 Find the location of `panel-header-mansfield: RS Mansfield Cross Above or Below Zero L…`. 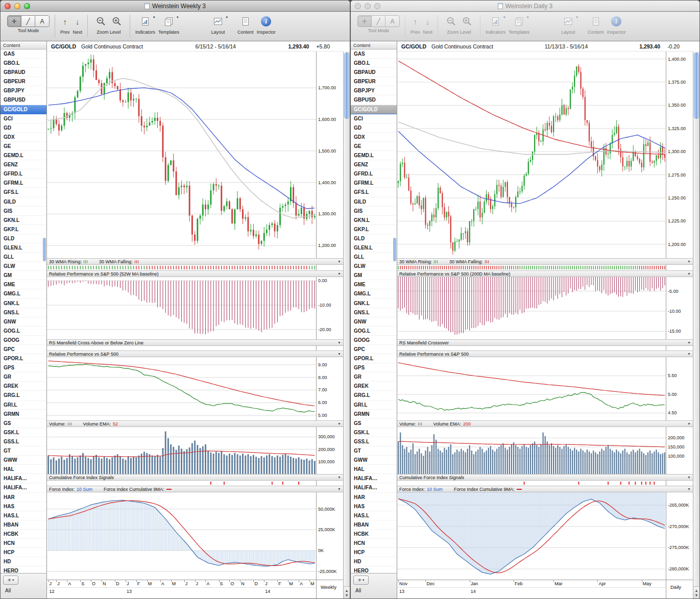

panel-header-mansfield: RS Mansfield Cross Above or Below Zero L… is located at coordinates (195, 343).